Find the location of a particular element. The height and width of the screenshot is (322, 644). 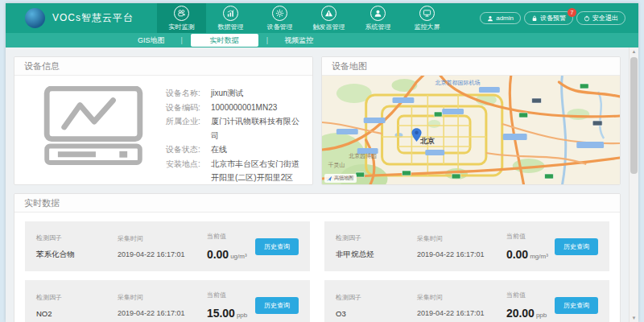

main-nav-item: 监控大屏 is located at coordinates (427, 18).